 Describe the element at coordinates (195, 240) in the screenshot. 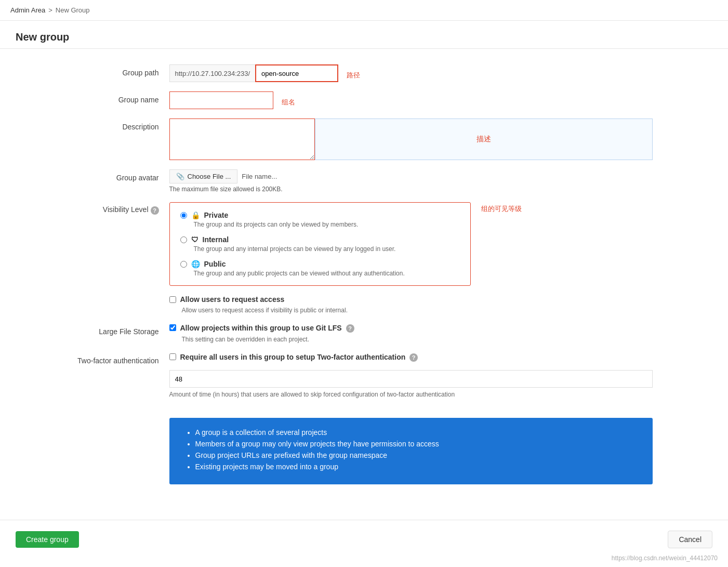

I see `internal-icon: 🛡` at that location.